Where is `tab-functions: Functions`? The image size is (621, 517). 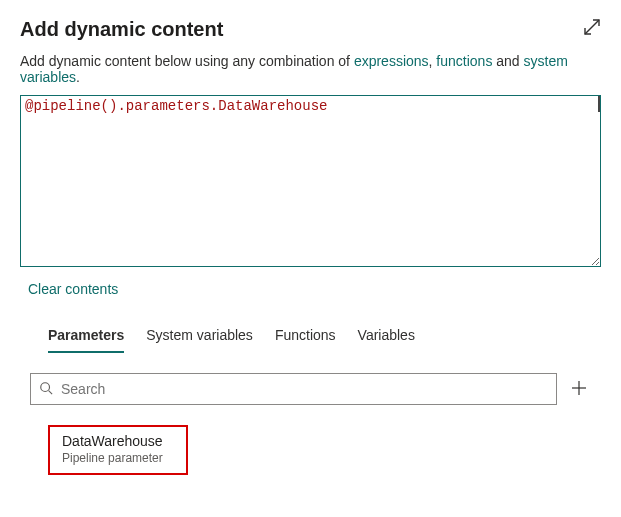
tab-functions: Functions is located at coordinates (306, 337).